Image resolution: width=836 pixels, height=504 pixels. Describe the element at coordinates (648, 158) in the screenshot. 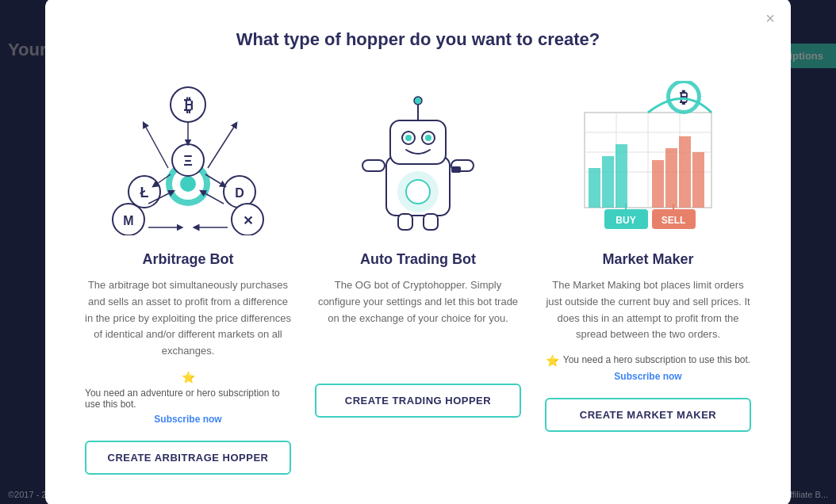

I see `market-maker-illustration: ₿ BUY SELL` at that location.